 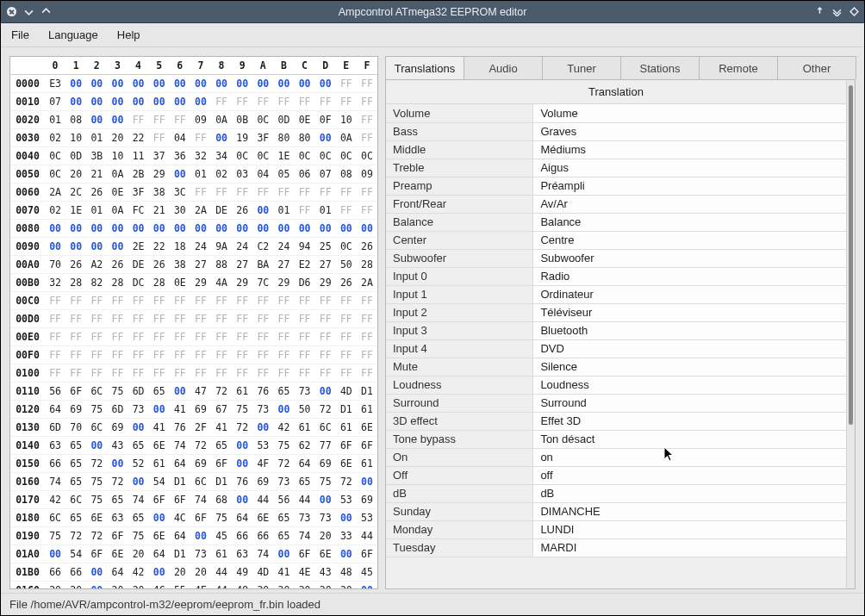 What do you see at coordinates (194, 464) in the screenshot?
I see `hex-row: 015066657200526164696F004F7264696E61` at bounding box center [194, 464].